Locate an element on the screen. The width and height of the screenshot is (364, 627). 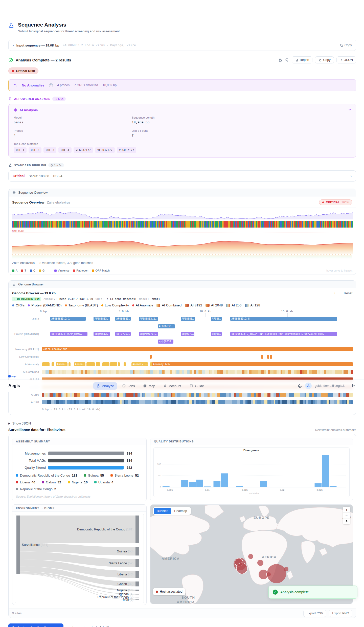
divergence-histogram: Divergence0501000.0050.010.0150.020.025s… is located at coordinates (251, 472).